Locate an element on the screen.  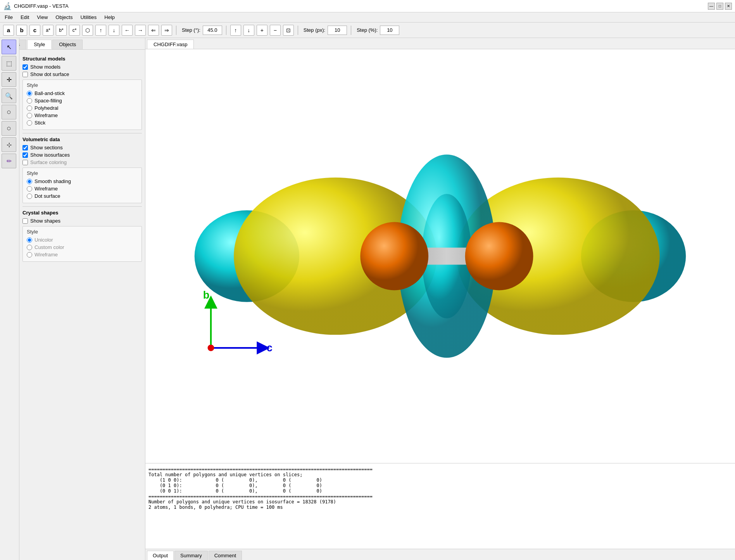
style-group-1-title: Style is located at coordinates (82, 85).